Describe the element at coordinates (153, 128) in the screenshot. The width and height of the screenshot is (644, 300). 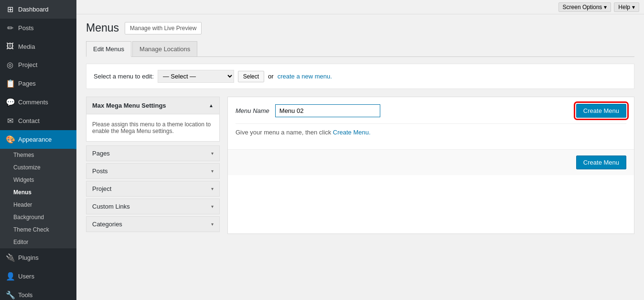
I see `mega-menu-body: Please assign this menu to a theme locat…` at that location.